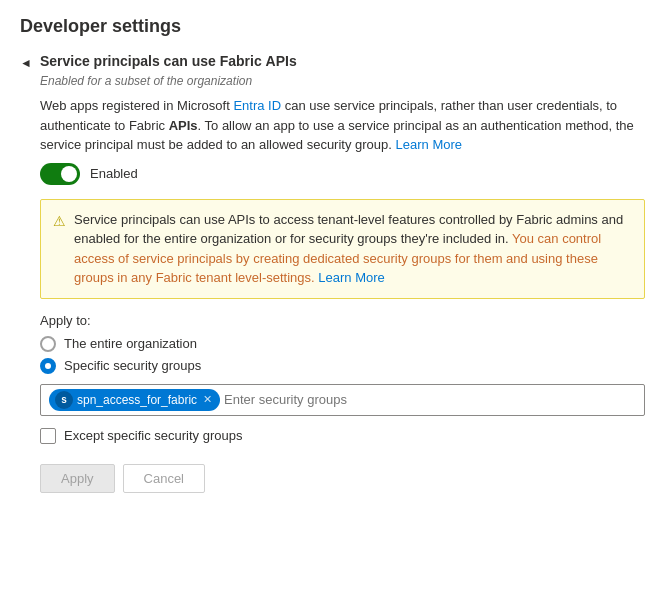 The height and width of the screenshot is (597, 665). Describe the element at coordinates (60, 174) in the screenshot. I see `enabled-toggle` at that location.